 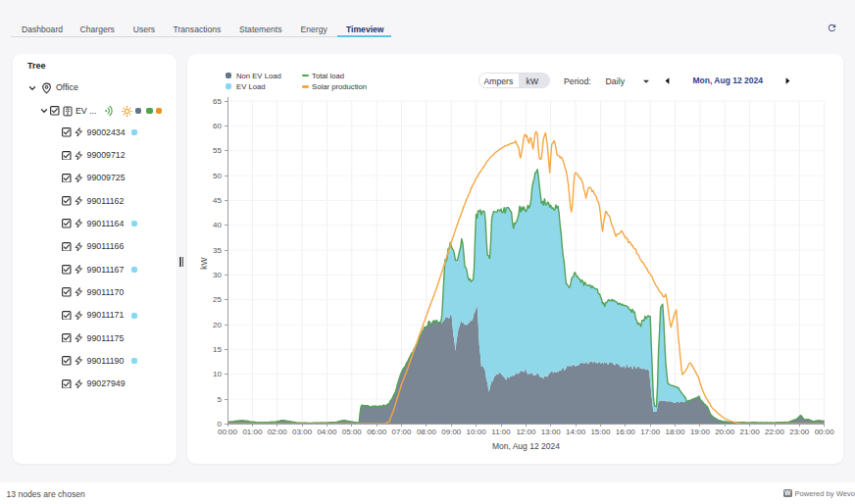 What do you see at coordinates (675, 431) in the screenshot?
I see `svg-text: 18:00` at bounding box center [675, 431].